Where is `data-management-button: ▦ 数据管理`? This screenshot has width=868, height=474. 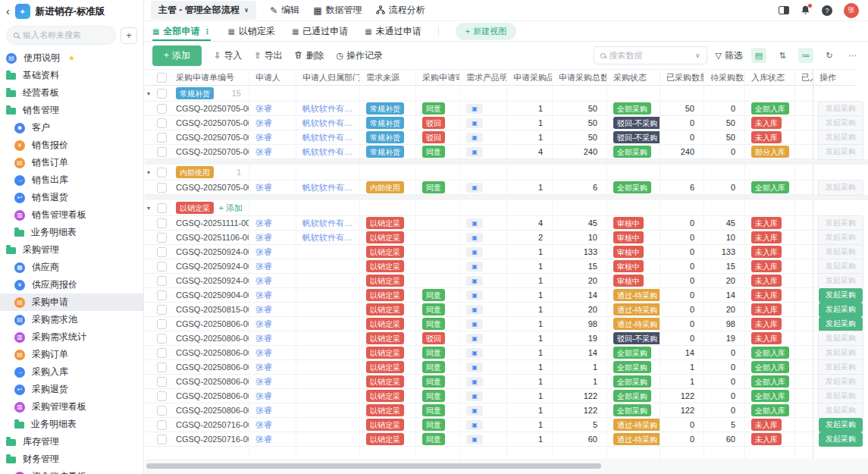 data-management-button: ▦ 数据管理 is located at coordinates (337, 11).